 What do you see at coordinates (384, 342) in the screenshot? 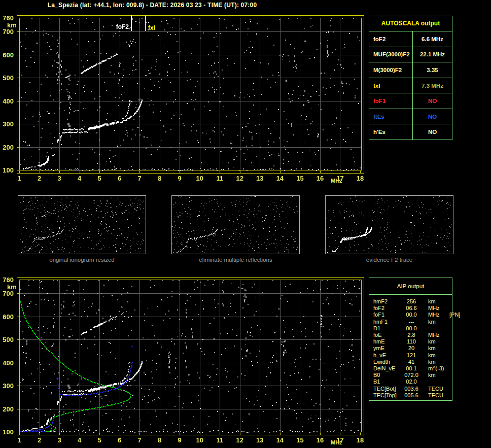
I see `aip-param-name: hmE` at bounding box center [384, 342].